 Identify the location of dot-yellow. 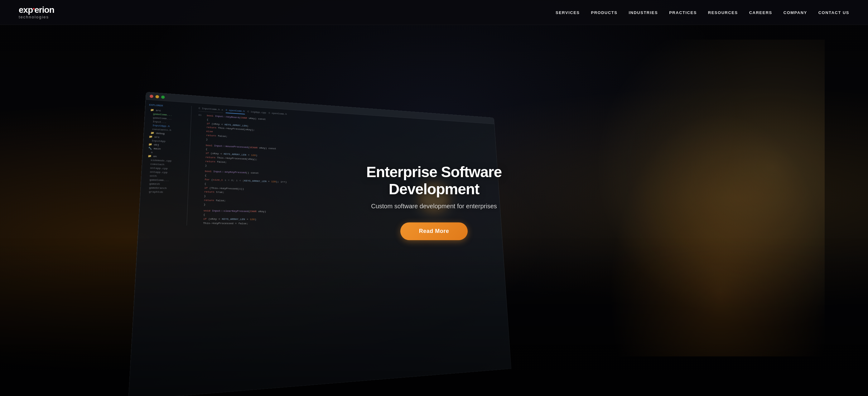
(157, 96).